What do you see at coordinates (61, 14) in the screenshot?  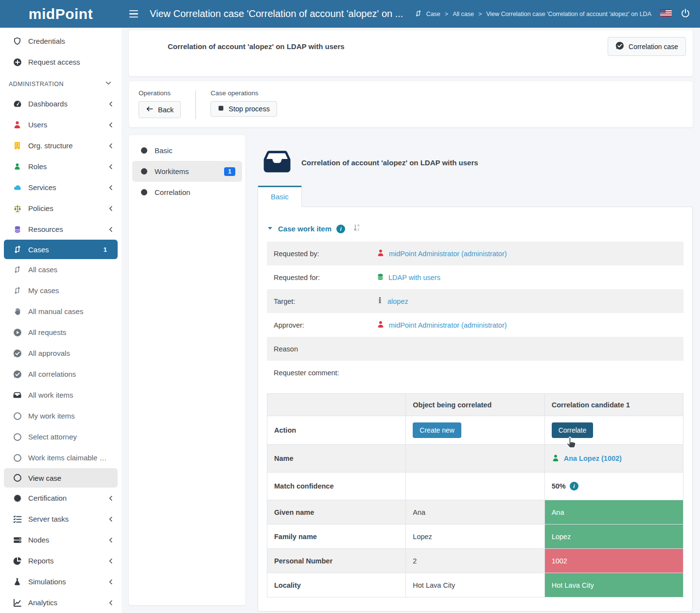 I see `logo-box: midPoint` at bounding box center [61, 14].